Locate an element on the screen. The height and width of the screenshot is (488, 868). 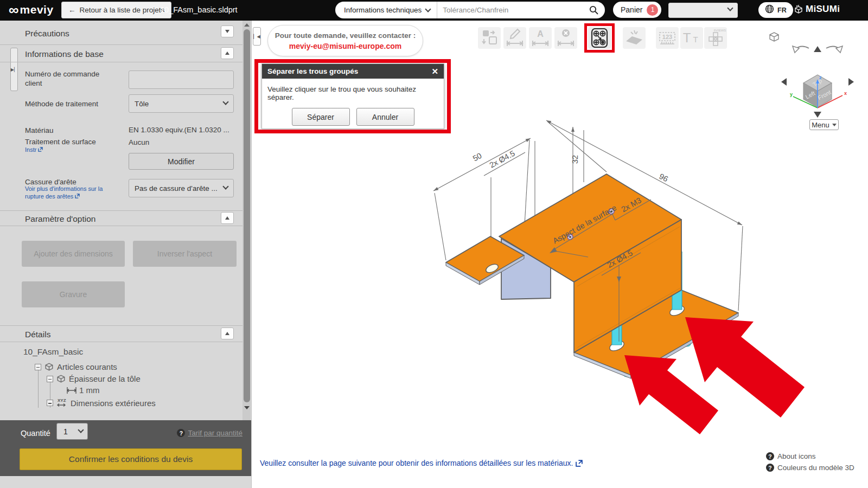
cube-icon is located at coordinates (61, 378).